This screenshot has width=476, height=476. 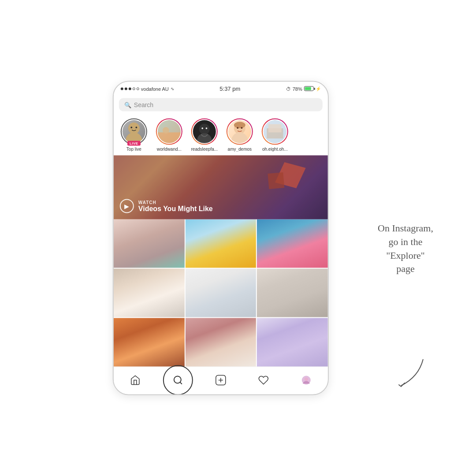 I want to click on watch-text: WATCH Videos You Might Like, so click(x=175, y=206).